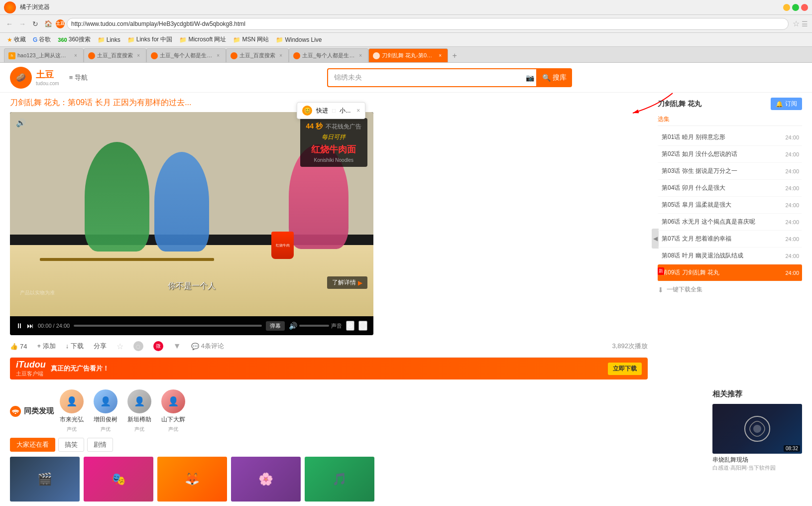 This screenshot has height=506, width=812. What do you see at coordinates (173, 429) in the screenshot?
I see `cast-role-4: 声优` at bounding box center [173, 429].